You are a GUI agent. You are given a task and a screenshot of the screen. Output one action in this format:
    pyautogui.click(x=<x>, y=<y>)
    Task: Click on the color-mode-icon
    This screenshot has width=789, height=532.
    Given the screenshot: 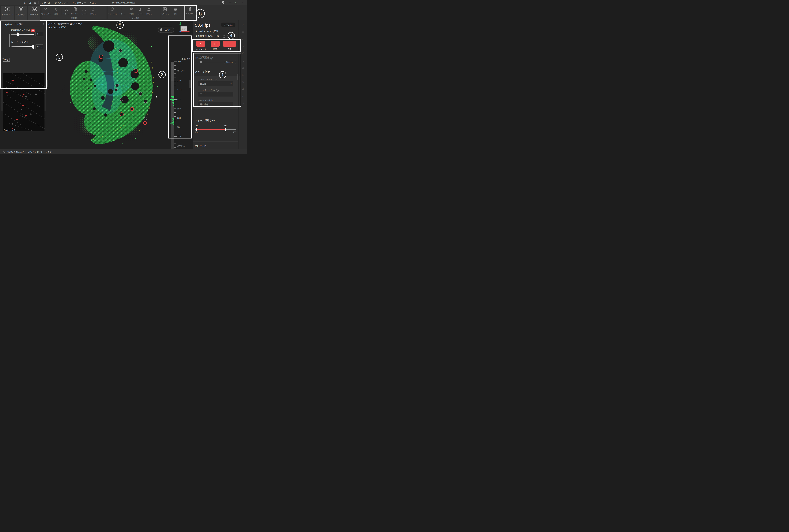 What is the action you would take?
    pyautogui.click(x=161, y=30)
    